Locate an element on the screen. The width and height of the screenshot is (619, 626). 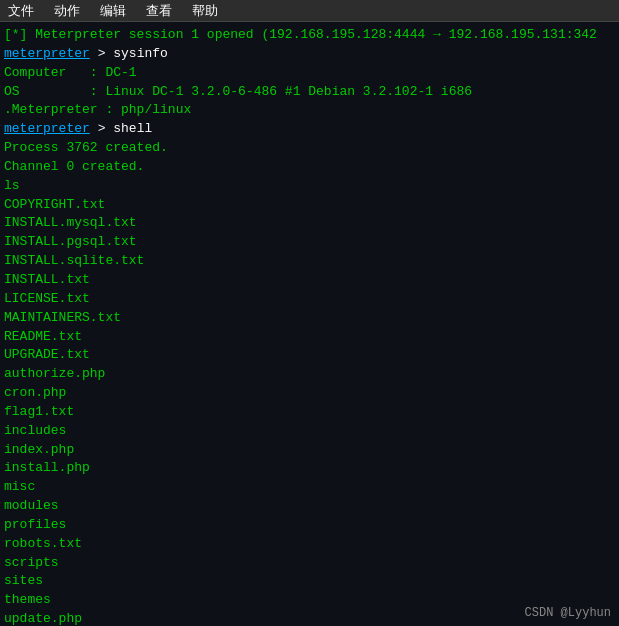
dir-includes: includes is located at coordinates (310, 432).